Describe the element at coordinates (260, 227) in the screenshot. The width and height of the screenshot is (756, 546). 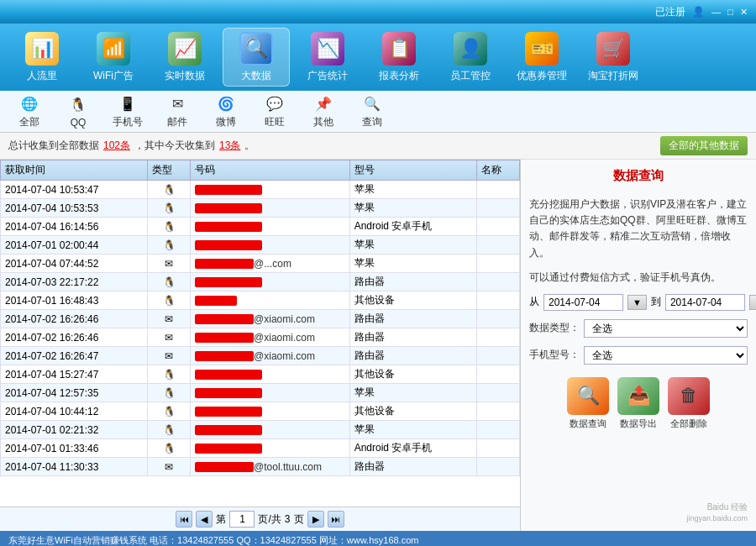
I see `table-row: 2014-07-04 16:14:56🐧Android 安卓手机` at that location.